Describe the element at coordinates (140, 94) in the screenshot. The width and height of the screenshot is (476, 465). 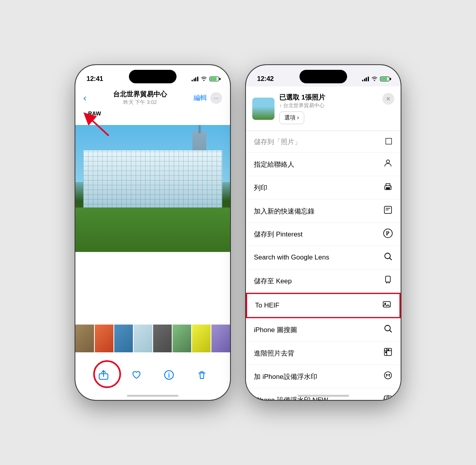
I see `photo-title: 台北世界貿易中心` at that location.